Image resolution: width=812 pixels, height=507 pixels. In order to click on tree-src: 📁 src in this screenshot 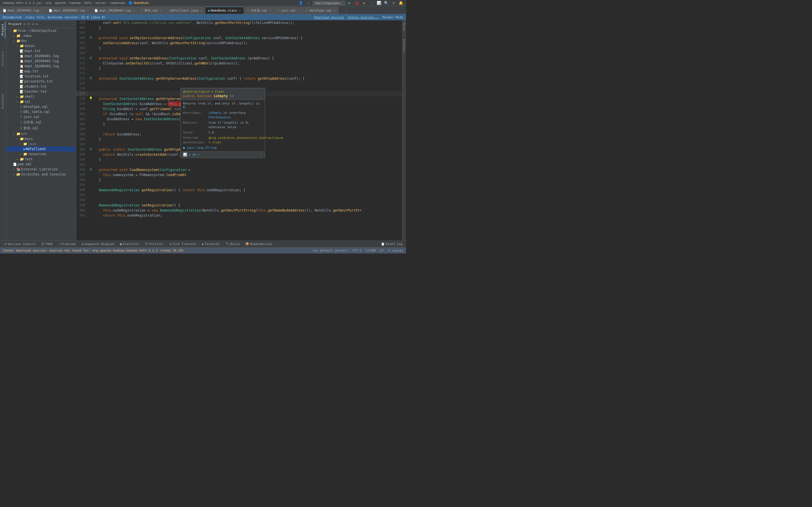, I will do `click(41, 134)`.